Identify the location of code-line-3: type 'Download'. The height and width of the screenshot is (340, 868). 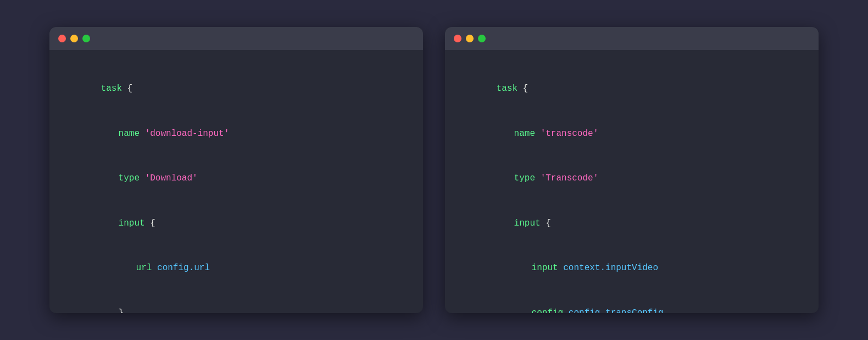
(236, 179).